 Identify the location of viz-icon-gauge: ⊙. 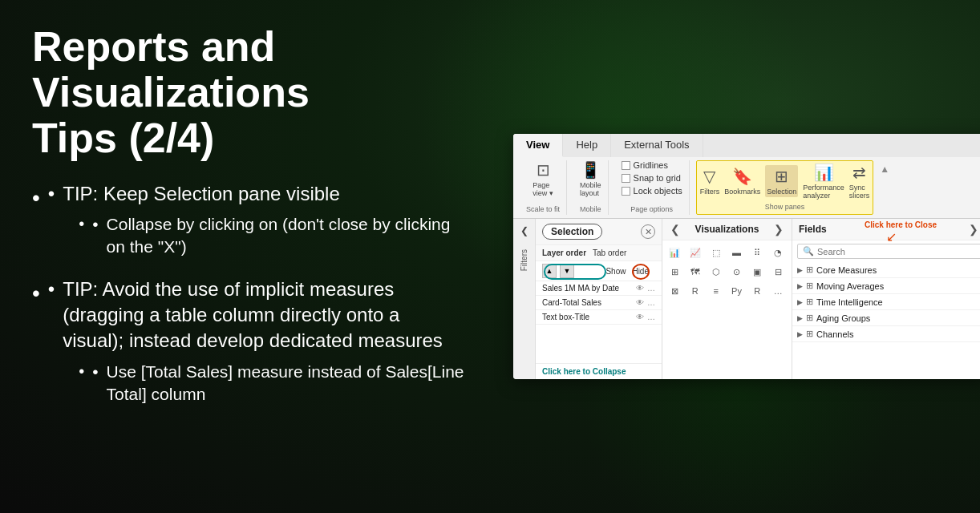
(737, 272).